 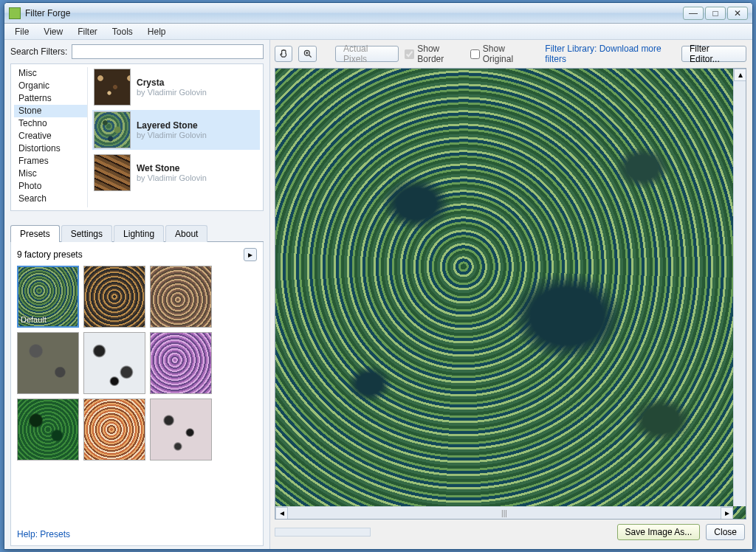 What do you see at coordinates (511, 532) in the screenshot?
I see `footer: Save Image As... Close` at bounding box center [511, 532].